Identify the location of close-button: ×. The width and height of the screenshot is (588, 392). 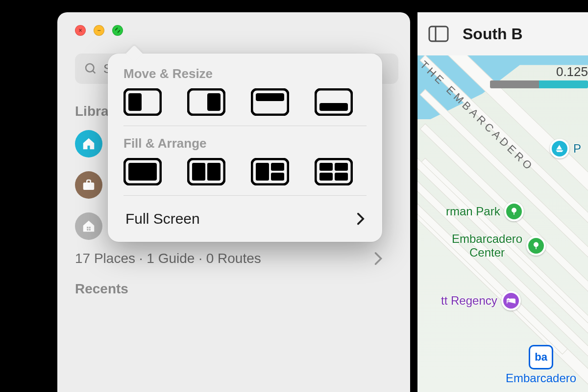
(80, 30).